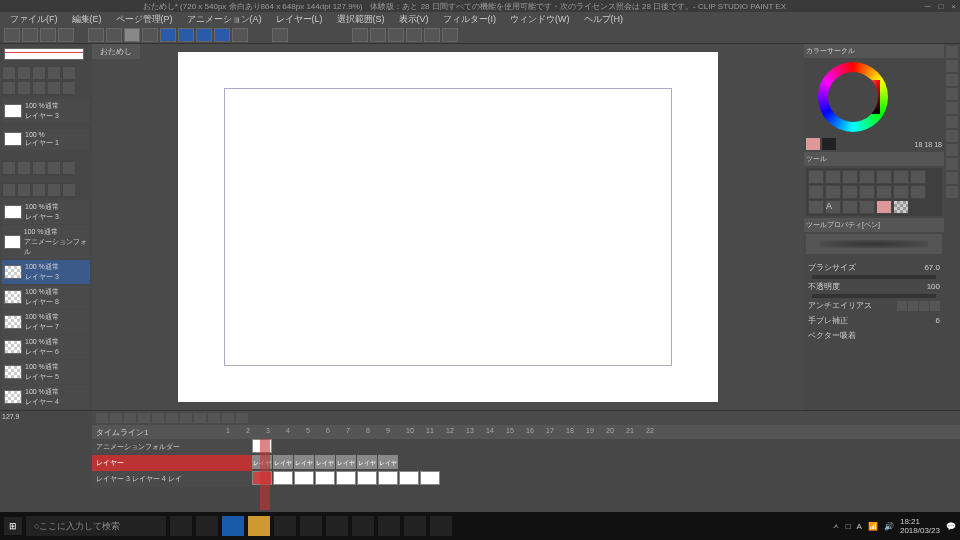 Image resolution: width=960 pixels, height=540 pixels. What do you see at coordinates (46, 242) in the screenshot?
I see `layer-row: 100 %通常アニメーションフォル` at bounding box center [46, 242].